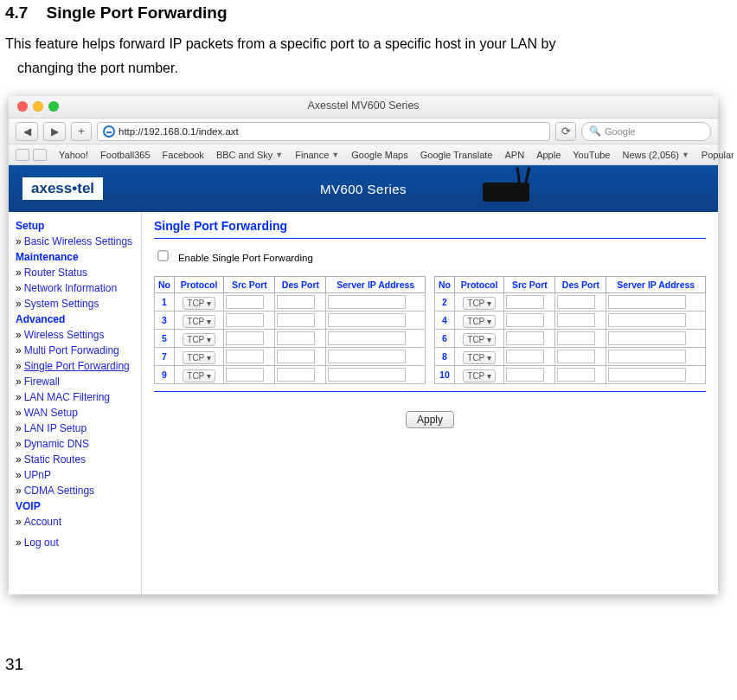 This screenshot has width=737, height=700. Describe the element at coordinates (249, 155) in the screenshot. I see `bookmark-item: BBC and Sky▼` at that location.